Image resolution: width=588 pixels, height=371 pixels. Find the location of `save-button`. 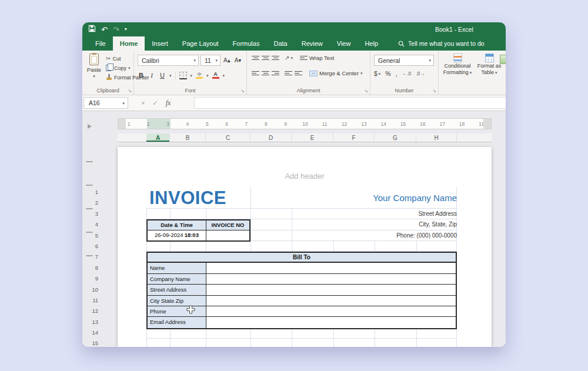

save-button is located at coordinates (92, 29).